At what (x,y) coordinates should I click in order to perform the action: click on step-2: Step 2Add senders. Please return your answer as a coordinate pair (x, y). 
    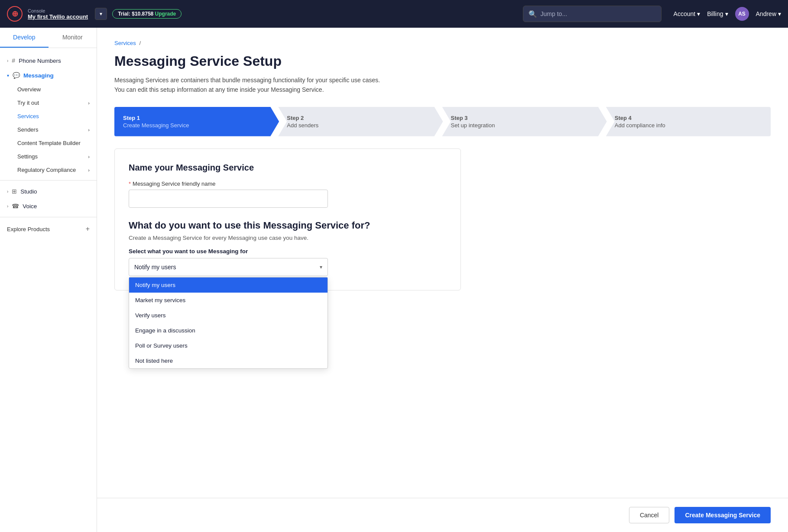
    Looking at the image, I should click on (360, 122).